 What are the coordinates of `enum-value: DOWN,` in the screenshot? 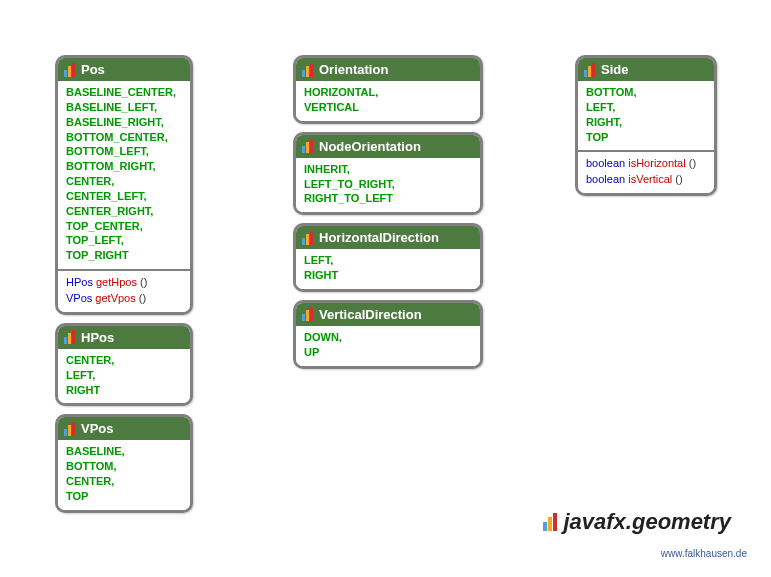 It's located at (388, 338).